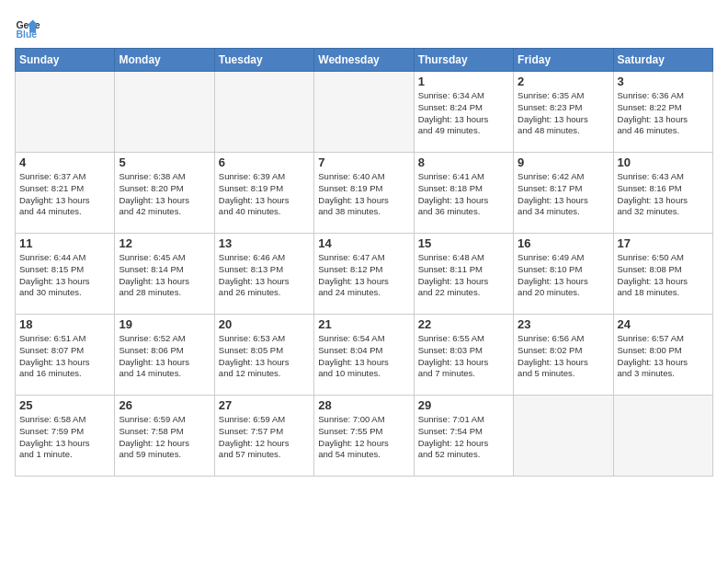 The image size is (728, 563). I want to click on day-number: 4, so click(64, 162).